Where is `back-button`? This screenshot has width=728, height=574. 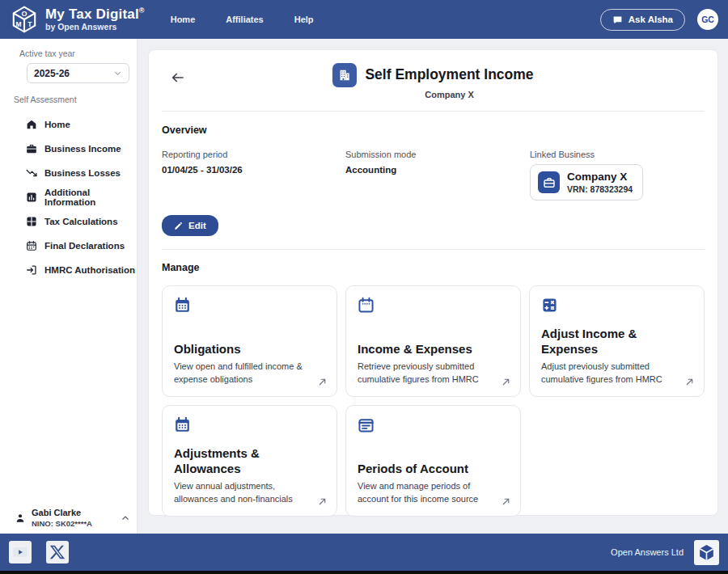
back-button is located at coordinates (178, 78).